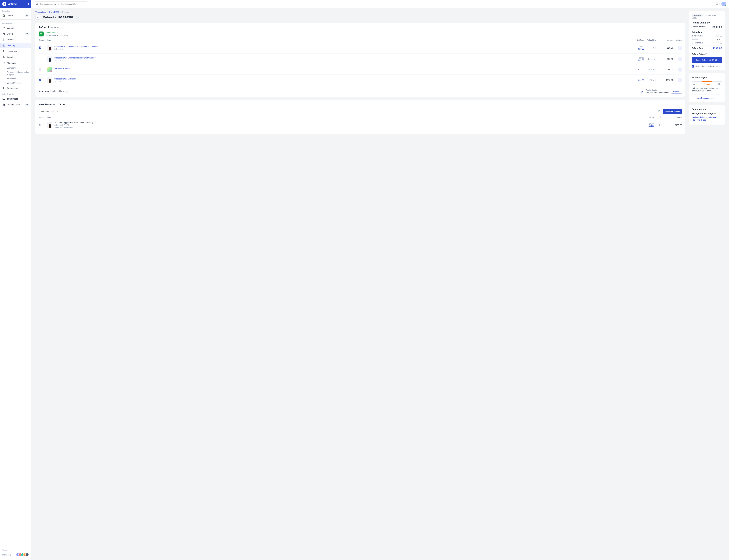  What do you see at coordinates (650, 80) in the screenshot?
I see `qty-value: 4 / 5` at bounding box center [650, 80].